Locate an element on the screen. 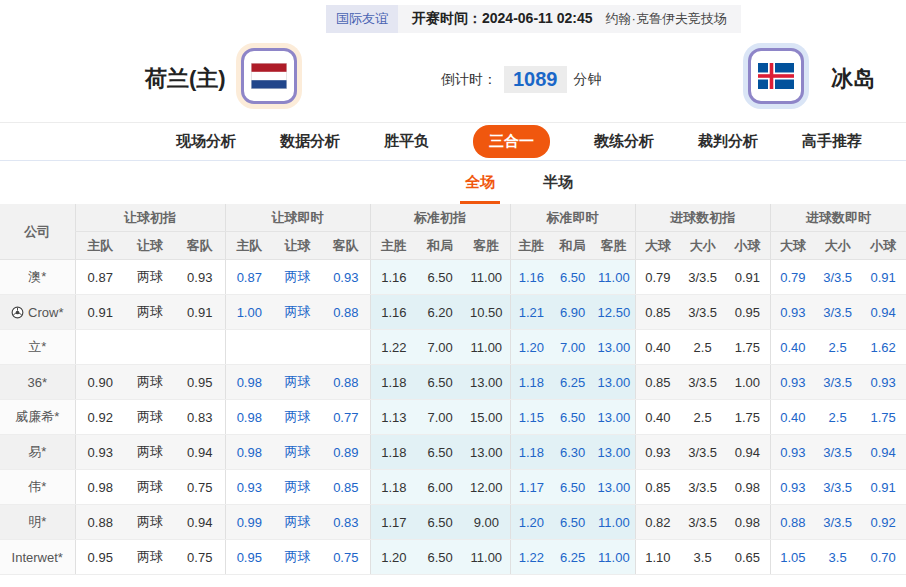 This screenshot has width=906, height=587. nav-tab: 裁判分析 is located at coordinates (728, 142).